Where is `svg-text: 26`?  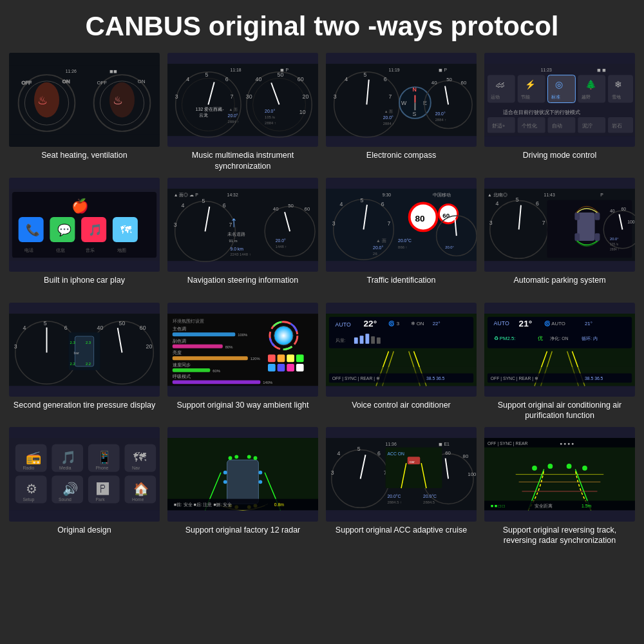
svg-text: 26 is located at coordinates (375, 254).